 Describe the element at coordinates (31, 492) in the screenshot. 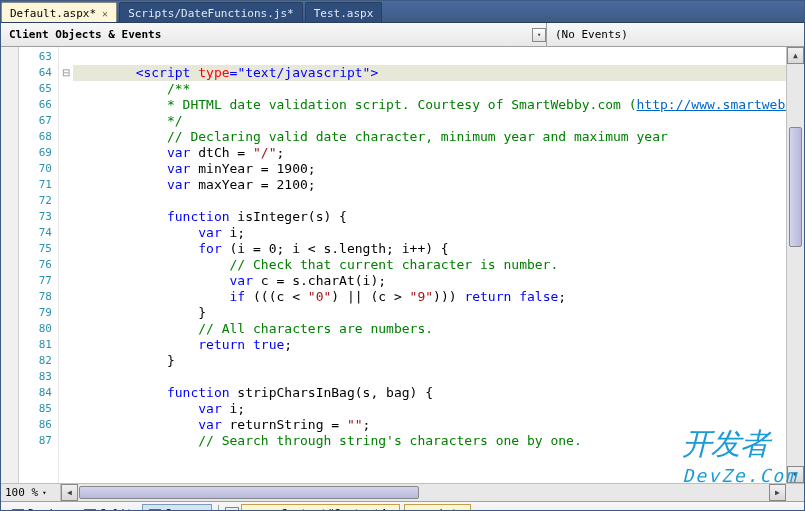

I see `zoom-dropdown: 100 % ▾` at that location.